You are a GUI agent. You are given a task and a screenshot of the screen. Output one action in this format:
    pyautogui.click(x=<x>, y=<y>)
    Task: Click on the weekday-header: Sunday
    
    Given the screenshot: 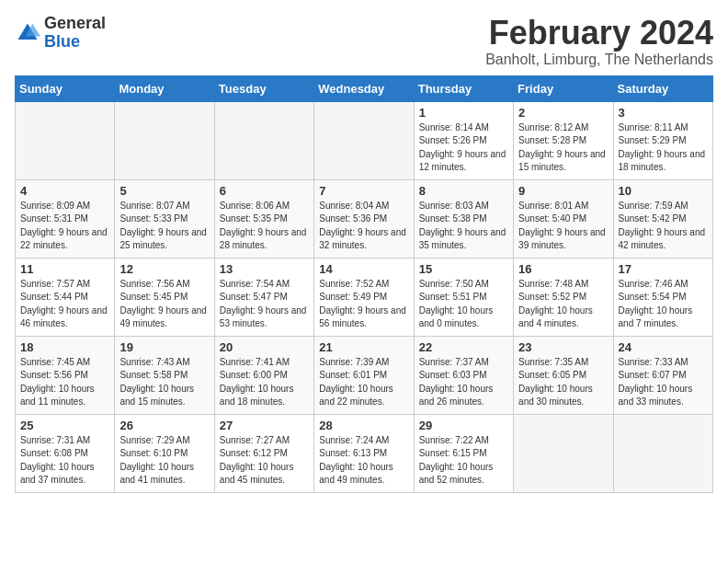 What is the action you would take?
    pyautogui.click(x=65, y=88)
    